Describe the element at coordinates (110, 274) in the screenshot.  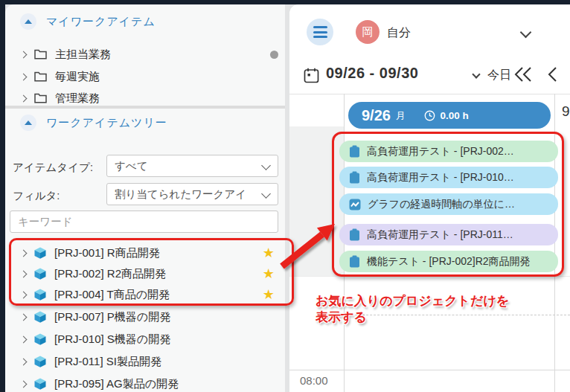
I see `project-label: [PRJ-002] R2商品開発` at that location.